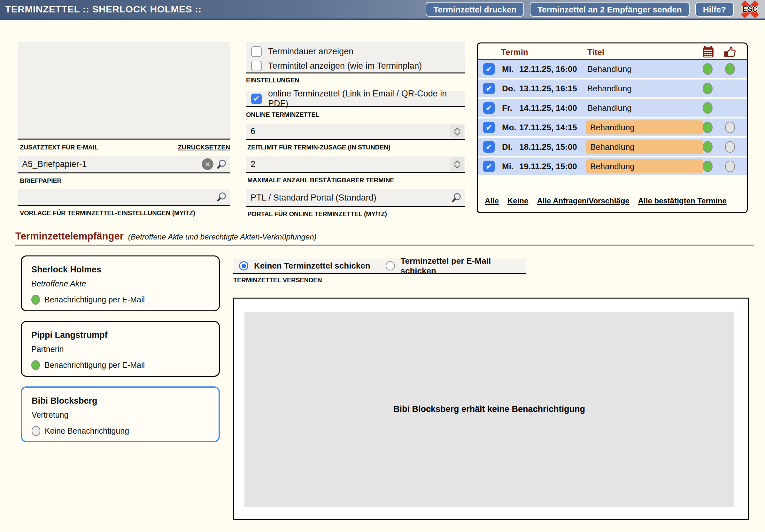 Image resolution: width=765 pixels, height=532 pixels. What do you see at coordinates (508, 69) in the screenshot?
I see `appointment-day: Mi.` at bounding box center [508, 69].